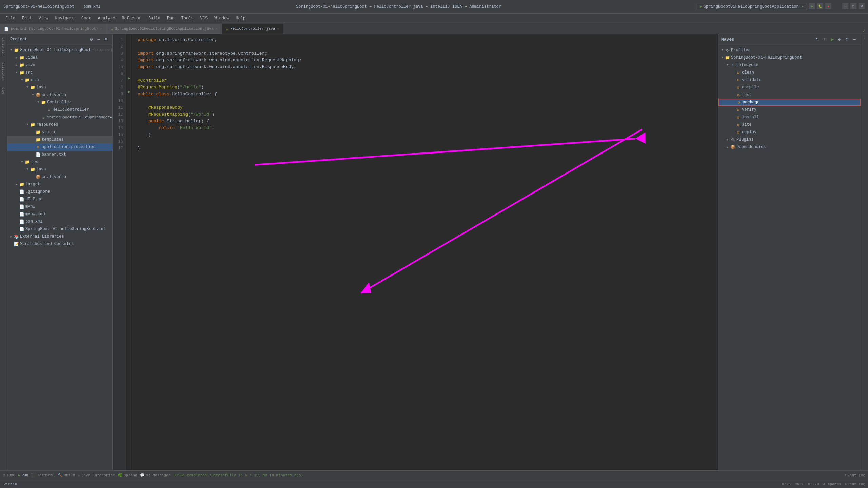 The image size is (868, 488). What do you see at coordinates (23, 475) in the screenshot?
I see `bottom-run: ▶ Run` at bounding box center [23, 475].